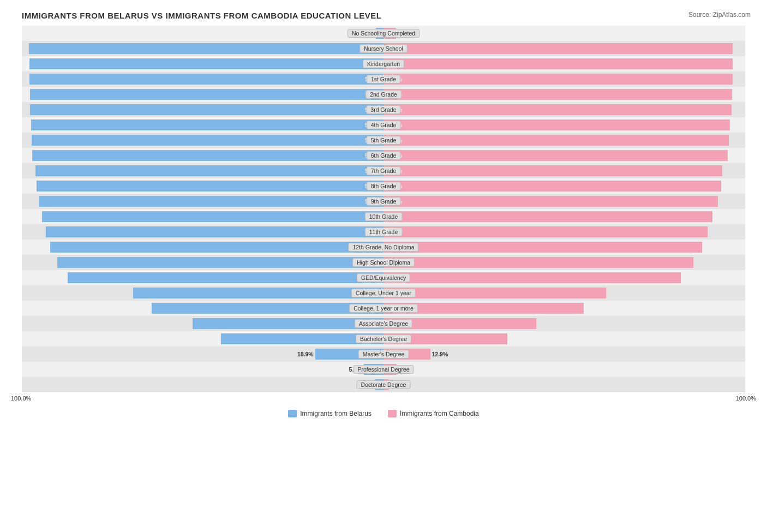  What do you see at coordinates (384, 232) in the screenshot?
I see `center-label: 11th Grade` at bounding box center [384, 232].